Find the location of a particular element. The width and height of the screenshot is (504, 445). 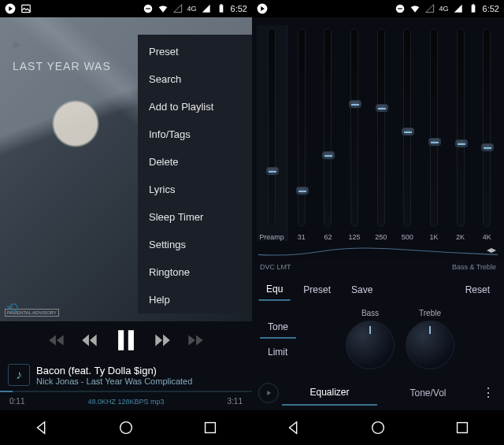

menu-item-sleep-timer: Sleep Timer is located at coordinates (195, 217).